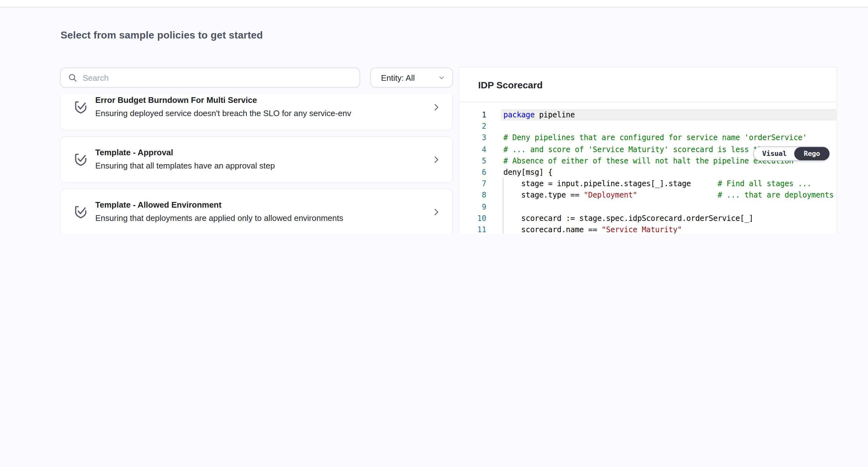 The image size is (868, 467). What do you see at coordinates (473, 161) in the screenshot?
I see `line-number: 5` at bounding box center [473, 161].